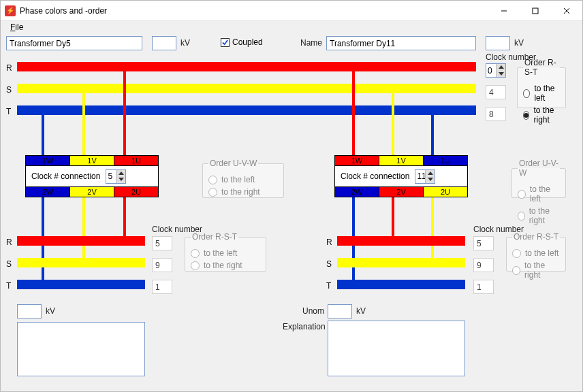 This screenshot has width=583, height=392. Describe the element at coordinates (65, 176) in the screenshot. I see `tx-left-clock-label: Clock # connection` at that location.